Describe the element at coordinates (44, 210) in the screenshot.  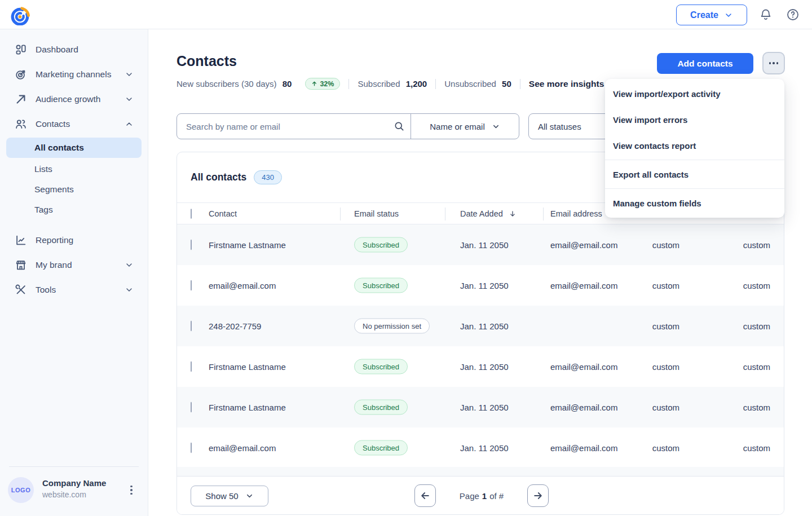
I see `sidebar-item-label: Tags` at that location.